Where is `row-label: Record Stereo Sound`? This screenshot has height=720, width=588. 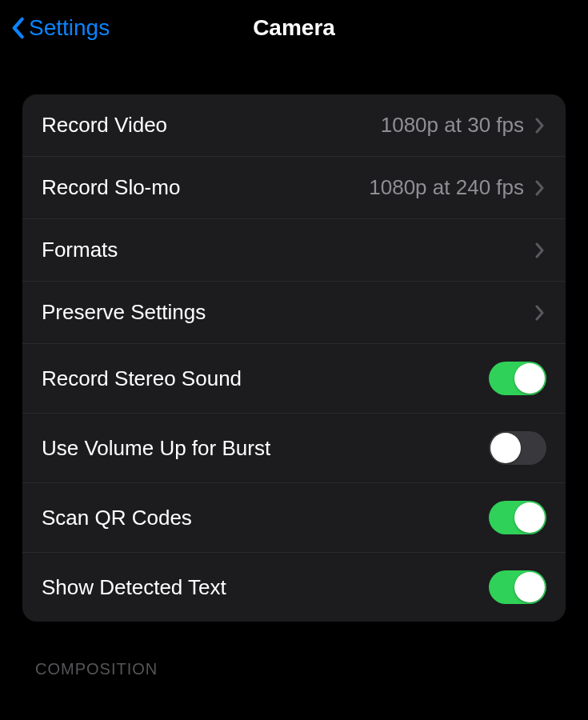 row-label: Record Stereo Sound is located at coordinates (266, 379).